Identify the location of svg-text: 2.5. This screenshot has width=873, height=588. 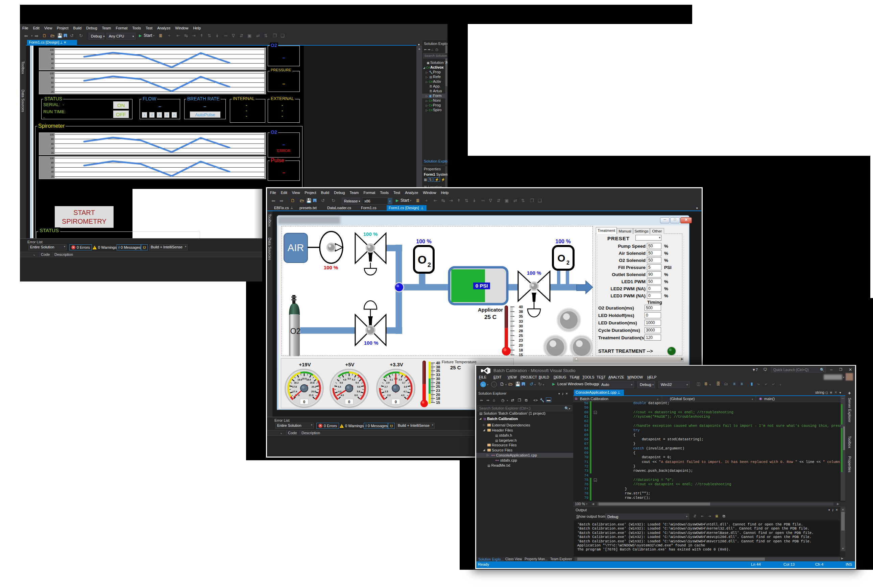
(387, 392).